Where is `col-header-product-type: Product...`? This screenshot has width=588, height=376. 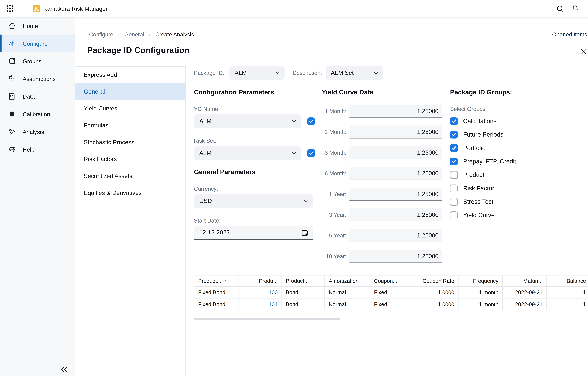 col-header-product-type: Product... is located at coordinates (303, 281).